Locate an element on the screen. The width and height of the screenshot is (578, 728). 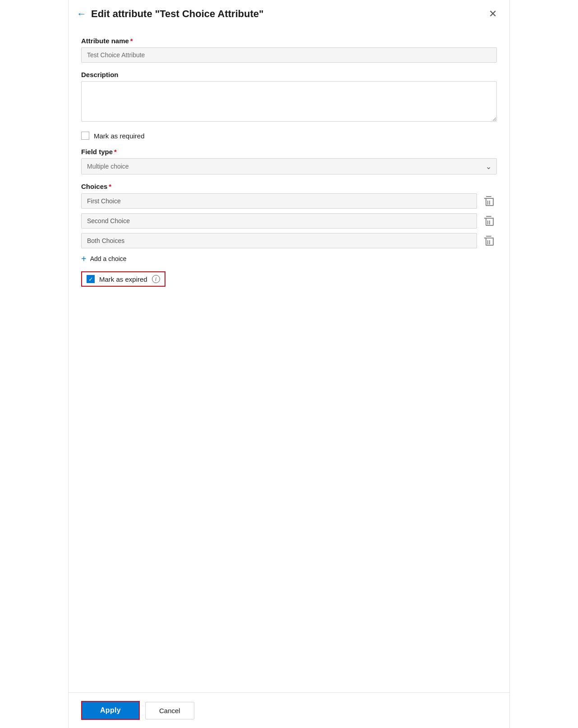
choices-label: Choices* is located at coordinates (289, 187).